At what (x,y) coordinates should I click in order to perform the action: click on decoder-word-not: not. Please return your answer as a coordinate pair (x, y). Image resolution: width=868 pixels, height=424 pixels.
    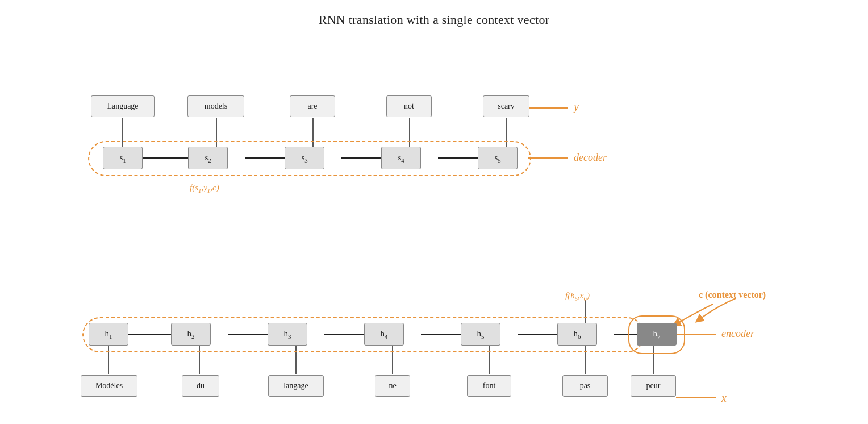
    Looking at the image, I should click on (409, 106).